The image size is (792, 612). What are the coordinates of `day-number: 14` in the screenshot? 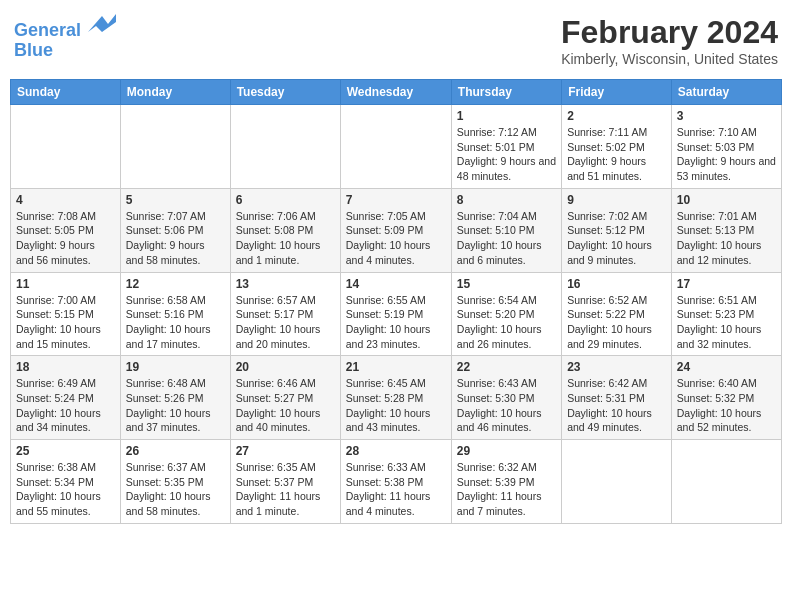 It's located at (396, 284).